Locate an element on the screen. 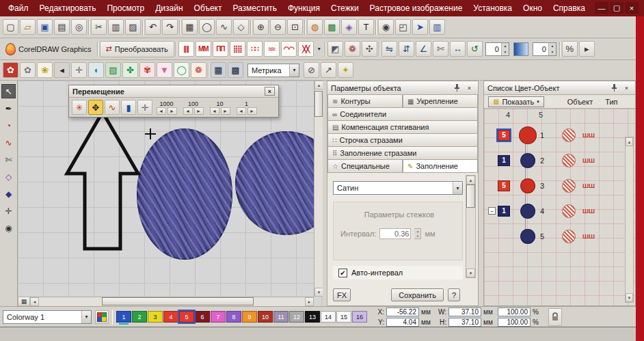  chevron-down-icon: ▾ is located at coordinates (294, 70).